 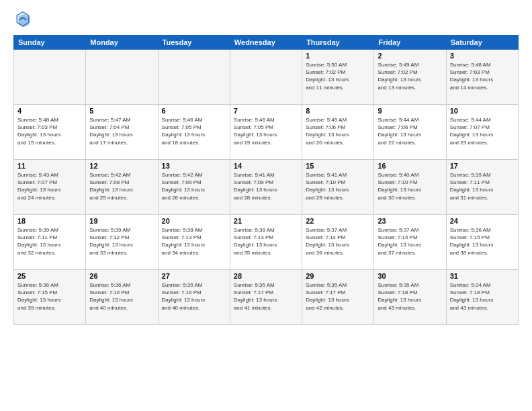 What do you see at coordinates (338, 111) in the screenshot?
I see `day-number: 8` at bounding box center [338, 111].